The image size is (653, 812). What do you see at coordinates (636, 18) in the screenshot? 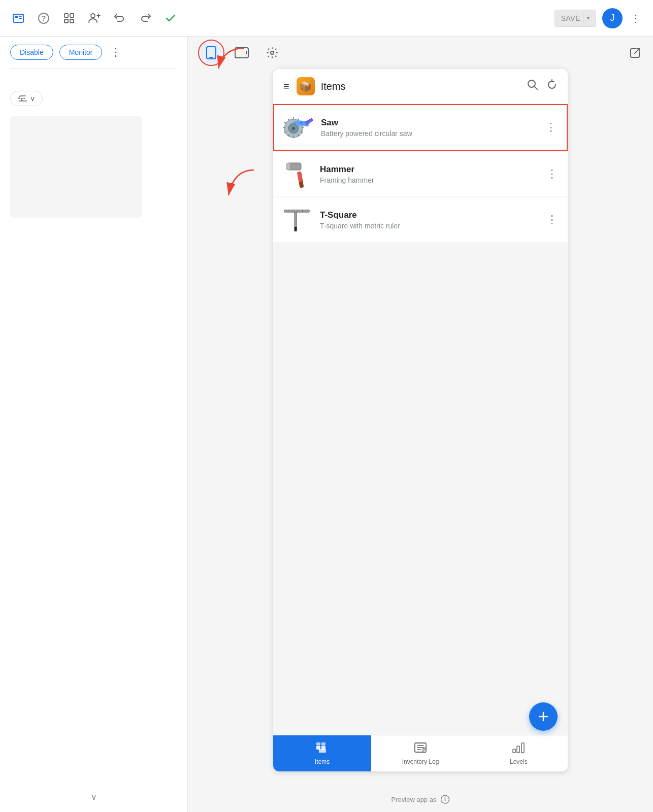
I see `more-options-icon: ⋮` at bounding box center [636, 18].